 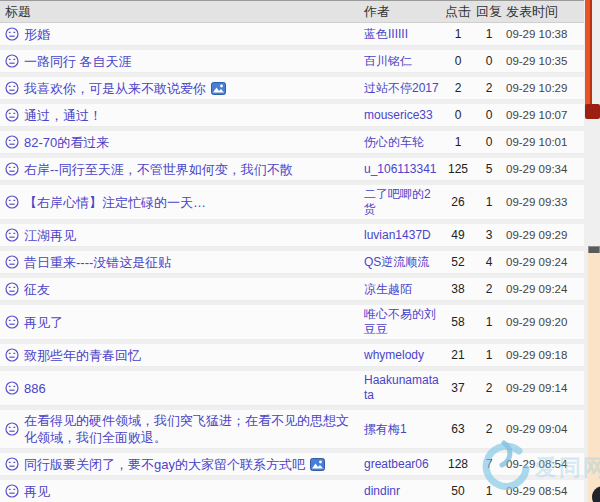 What do you see at coordinates (592, 112) in the screenshot?
I see `clipped-red-widget-button` at bounding box center [592, 112].